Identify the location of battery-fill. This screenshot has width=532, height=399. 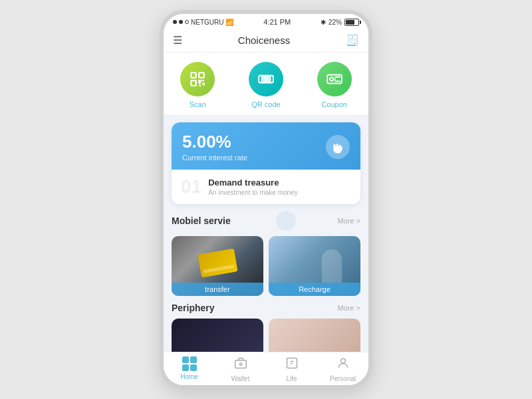
(350, 23).